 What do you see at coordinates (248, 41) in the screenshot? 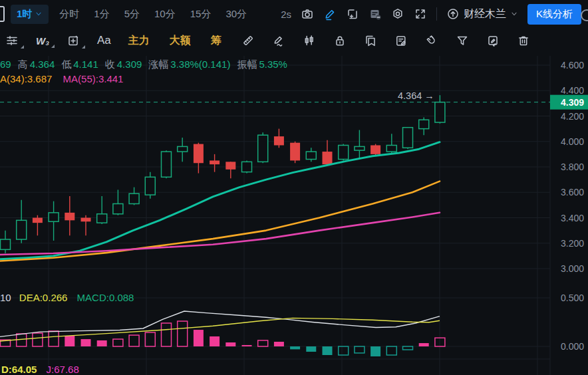
I see `ruler-icon` at bounding box center [248, 41].